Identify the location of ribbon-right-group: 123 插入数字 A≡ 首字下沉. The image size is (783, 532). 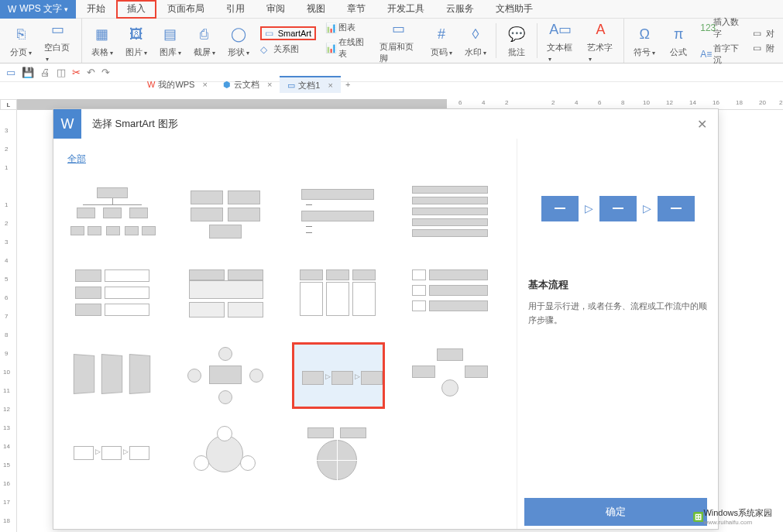
(722, 41).